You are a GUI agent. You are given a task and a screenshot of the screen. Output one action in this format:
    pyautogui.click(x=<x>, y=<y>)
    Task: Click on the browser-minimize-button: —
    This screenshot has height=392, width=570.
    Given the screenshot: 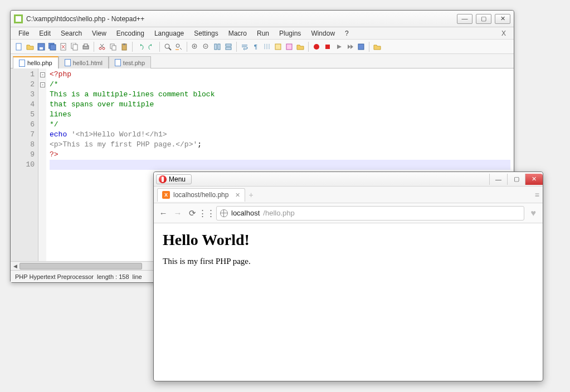 What is the action you would take?
    pyautogui.click(x=498, y=179)
    